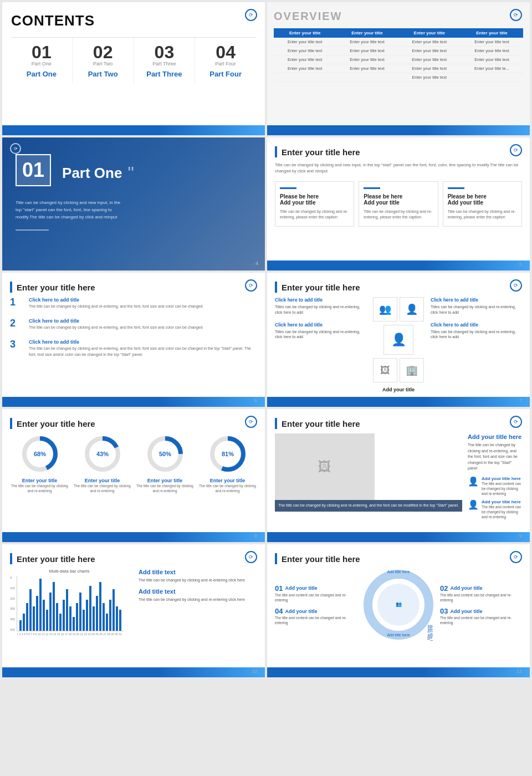 The width and height of the screenshot is (532, 776). I want to click on hero-divider, so click(32, 230).